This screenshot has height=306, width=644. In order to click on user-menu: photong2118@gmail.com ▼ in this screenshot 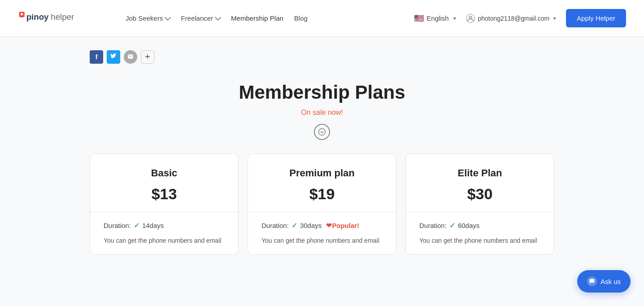, I will do `click(511, 18)`.